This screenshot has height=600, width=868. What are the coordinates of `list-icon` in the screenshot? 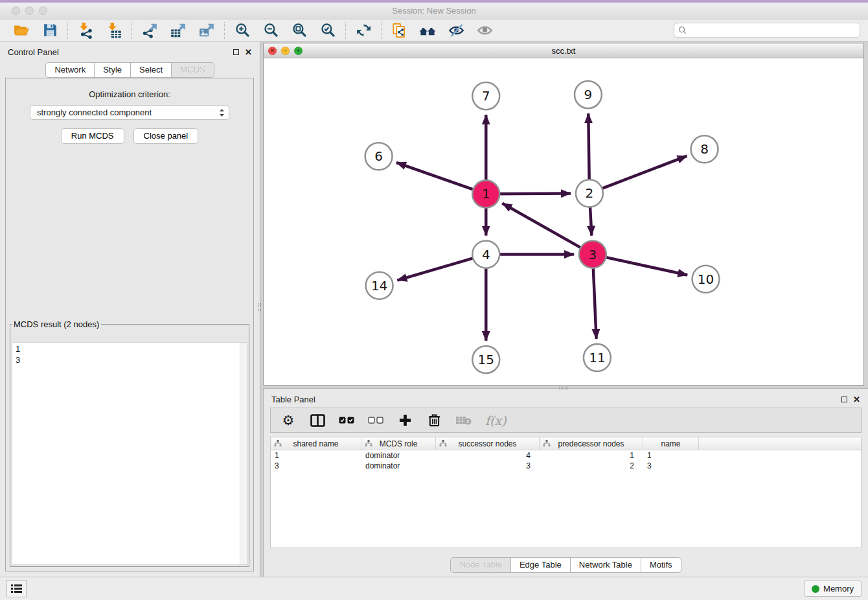 It's located at (17, 588).